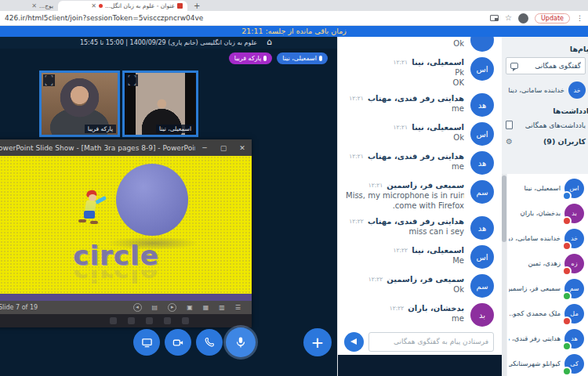 The width and height of the screenshot is (588, 376). What do you see at coordinates (494, 18) in the screenshot?
I see `picture-in-picture-icon` at bounding box center [494, 18].